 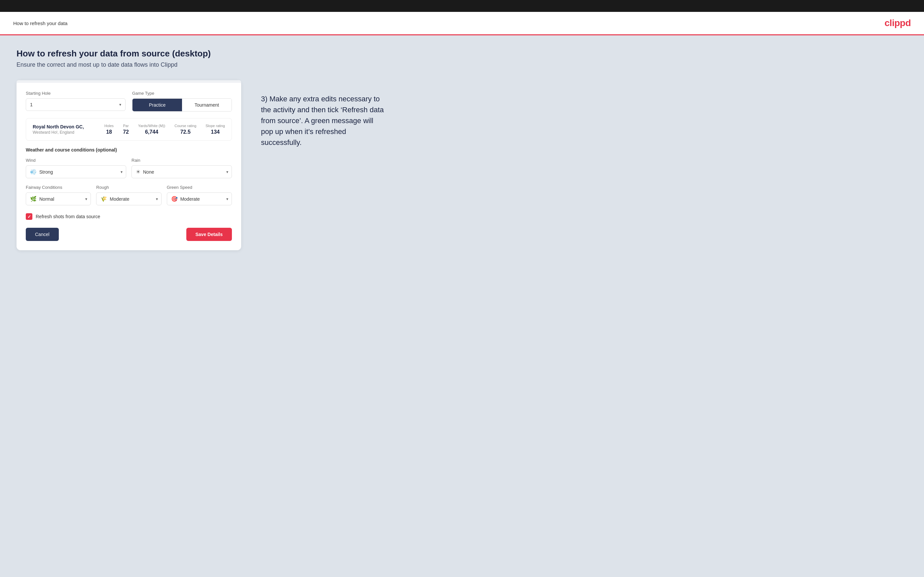 I want to click on fairway-group: Fairway Conditions 🌿 Normal ▾, so click(x=58, y=195).